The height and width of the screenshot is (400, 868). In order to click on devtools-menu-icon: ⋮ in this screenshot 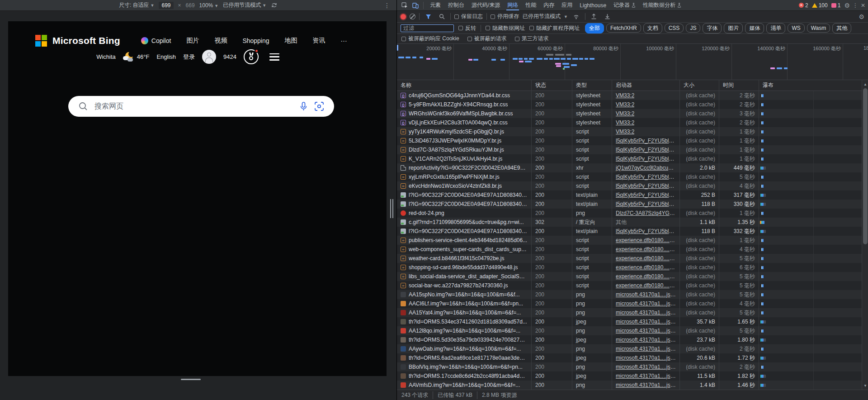, I will do `click(855, 5)`.